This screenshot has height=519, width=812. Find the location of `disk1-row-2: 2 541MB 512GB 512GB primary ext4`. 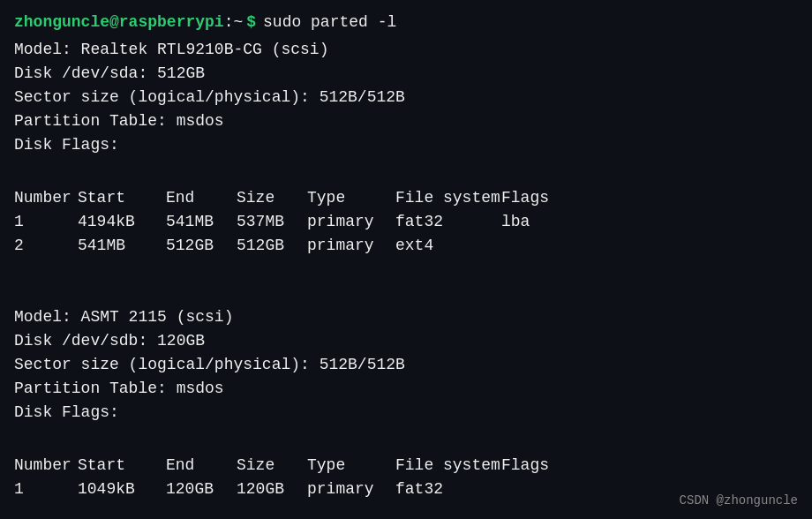

disk1-row-2: 2 541MB 512GB 512GB primary ext4 is located at coordinates (406, 245).